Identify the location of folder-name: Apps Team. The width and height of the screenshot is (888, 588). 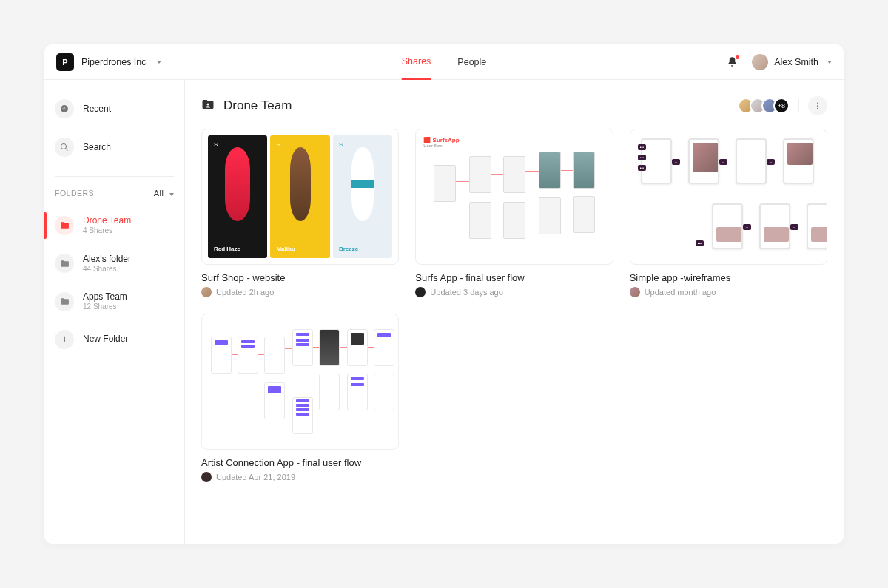
(105, 297).